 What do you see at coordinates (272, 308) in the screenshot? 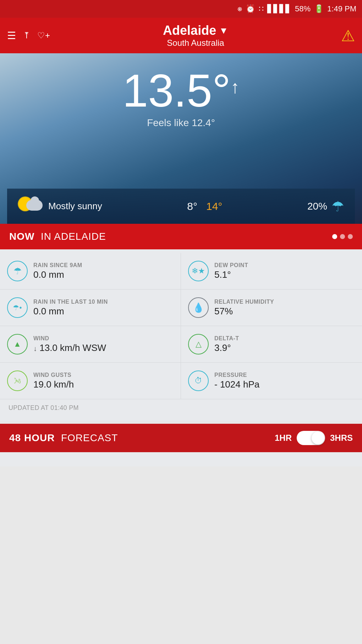
I see `data-cell-humidity: 💧 RELATIVE HUMIDITY 57%` at bounding box center [272, 308].